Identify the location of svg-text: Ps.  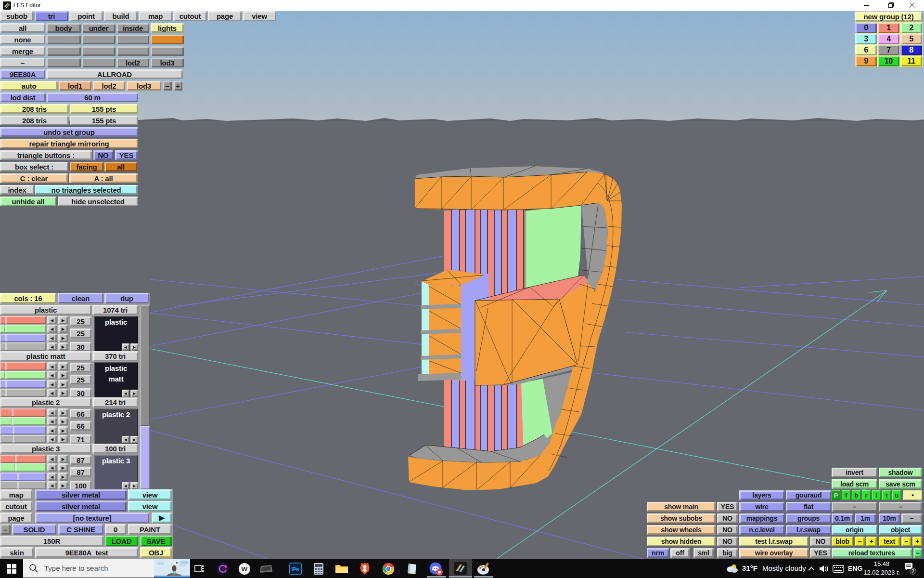
(295, 569).